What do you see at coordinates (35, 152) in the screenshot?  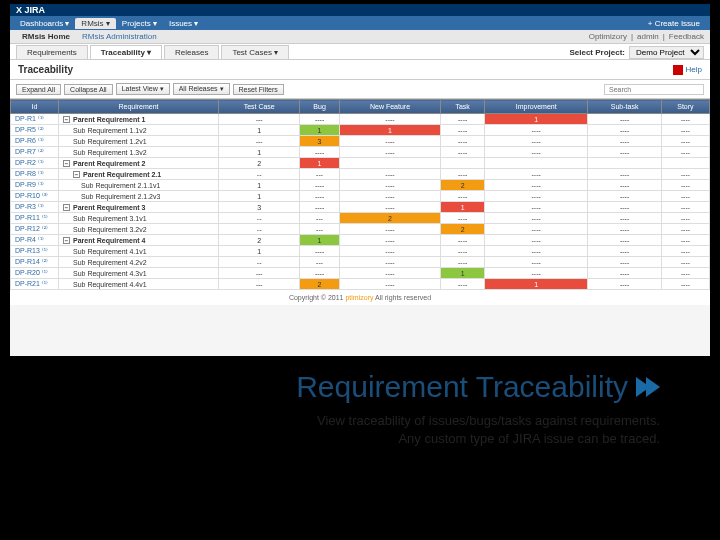 I see `id-cell: DP-R7 ⁽²⁾` at bounding box center [35, 152].